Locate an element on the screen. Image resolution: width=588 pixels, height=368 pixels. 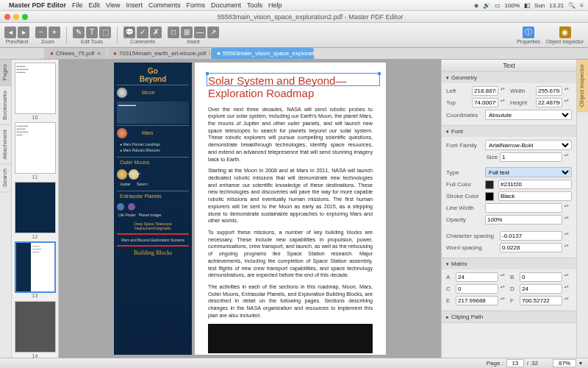
vtab-pages: Pages is located at coordinates (6, 73).